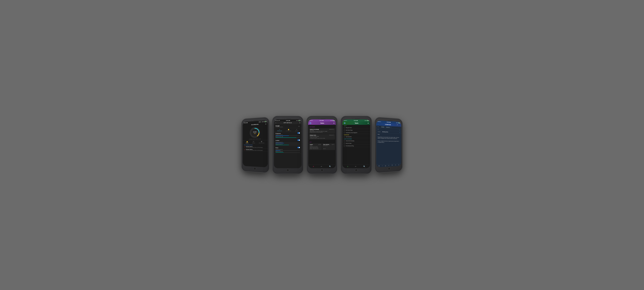 This screenshot has width=644, height=290. Describe the element at coordinates (288, 170) in the screenshot. I see `home-button-p2` at that location.